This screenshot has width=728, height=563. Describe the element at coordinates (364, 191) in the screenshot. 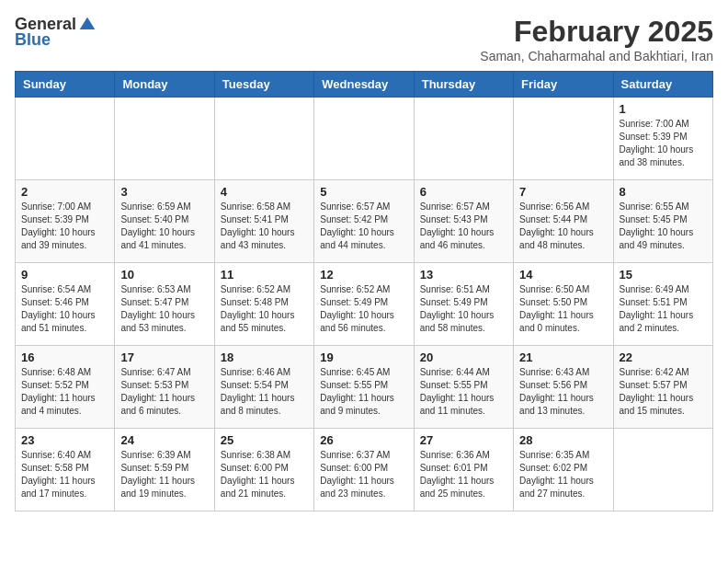

I see `day-number: 5` at that location.